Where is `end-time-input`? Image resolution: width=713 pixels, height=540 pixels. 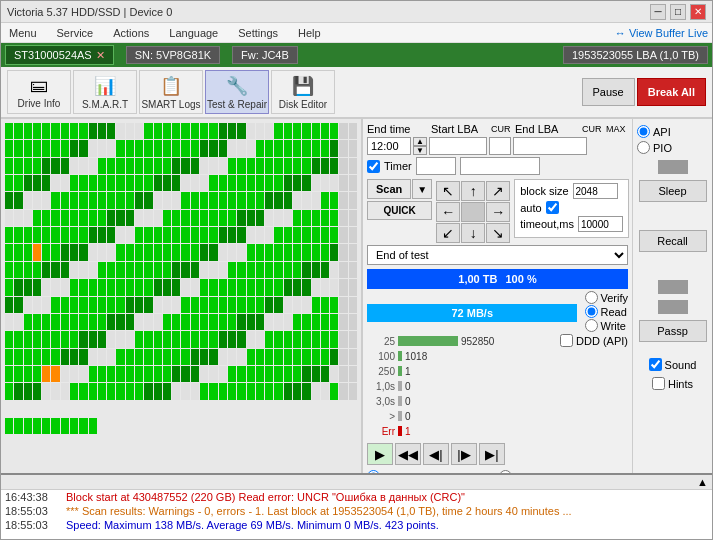 end-time-input is located at coordinates (389, 146).